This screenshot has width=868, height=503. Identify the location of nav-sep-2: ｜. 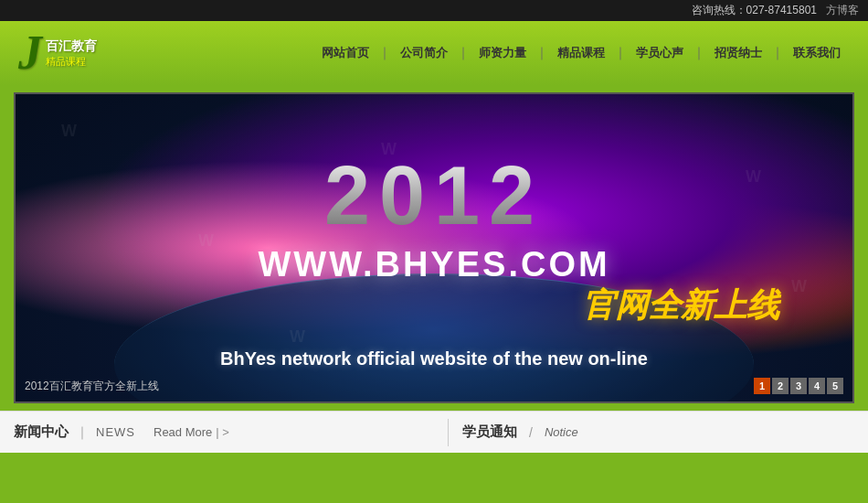
(463, 53).